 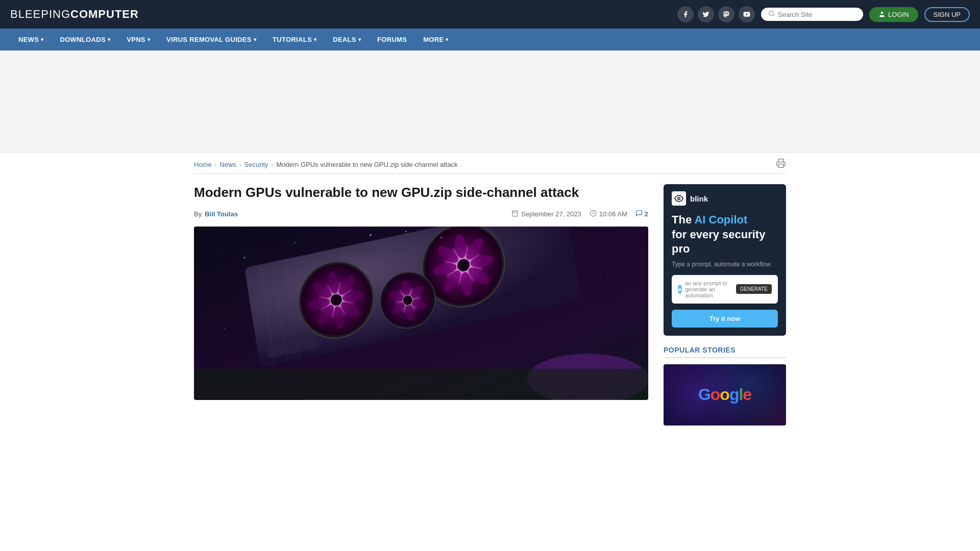 What do you see at coordinates (772, 14) in the screenshot?
I see `search-icon` at bounding box center [772, 14].